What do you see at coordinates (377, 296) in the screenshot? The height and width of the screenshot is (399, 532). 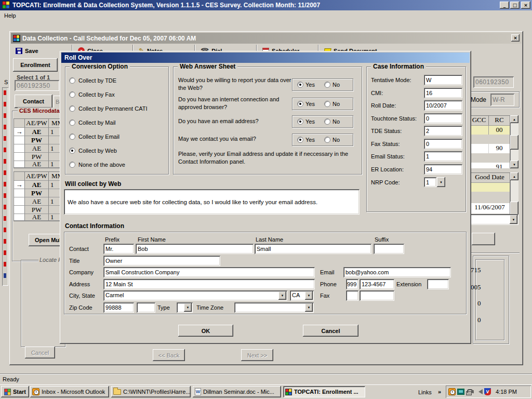 I see `fax-number-field` at bounding box center [377, 296].